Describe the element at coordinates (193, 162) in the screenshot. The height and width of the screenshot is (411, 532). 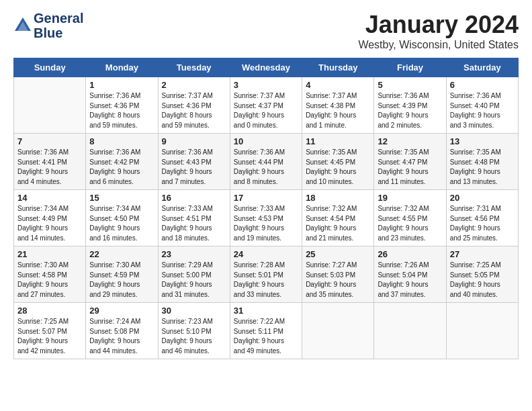
I see `calendar-cell: 9Sunrise: 7:36 AM Sunset: 4:43 PM Daylig…` at that location.